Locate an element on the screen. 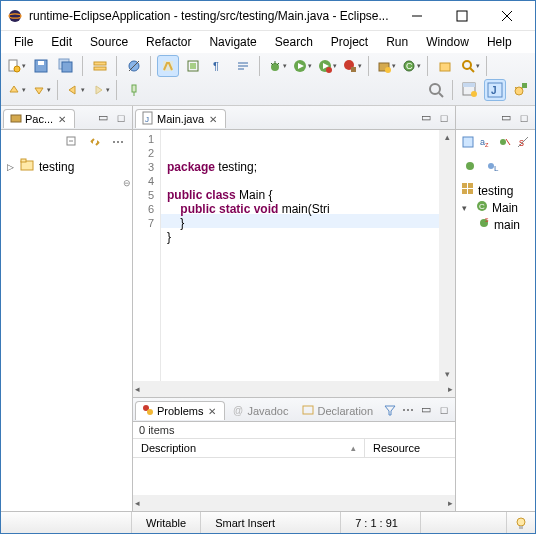  skip-breakpoints-button is located at coordinates (134, 66).